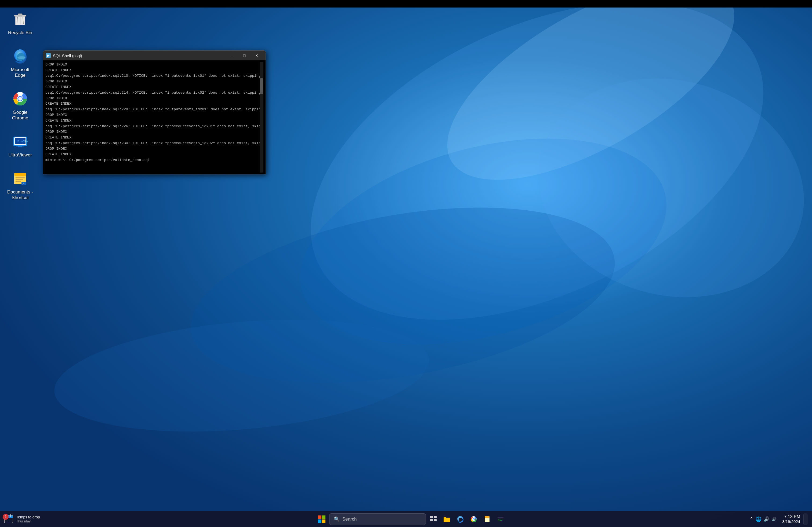 This screenshot has width=812, height=527. What do you see at coordinates (20, 105) in the screenshot?
I see `desktop-icon-google-chrome: Google Chrome` at bounding box center [20, 105].